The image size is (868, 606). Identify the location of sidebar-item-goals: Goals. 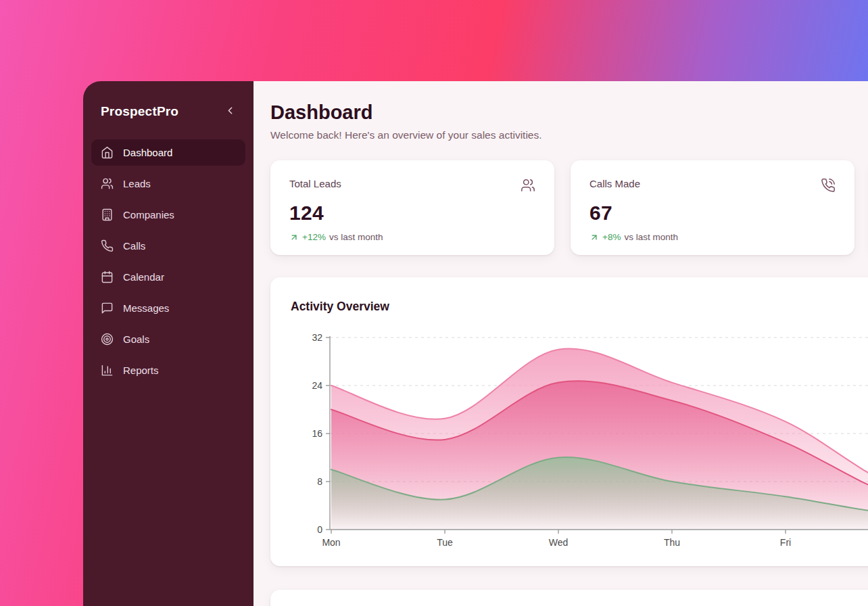
(168, 340).